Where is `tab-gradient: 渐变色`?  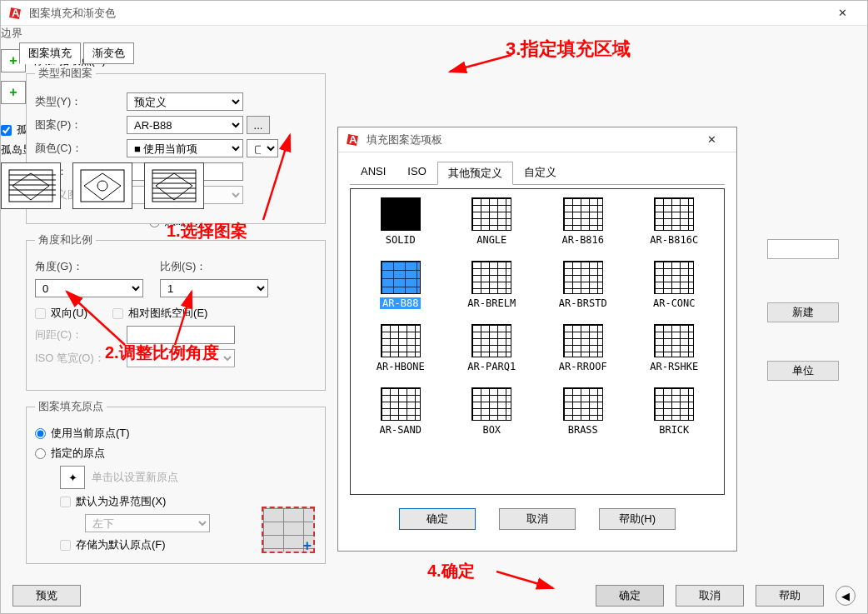
tab-gradient: 渐变色 is located at coordinates (108, 53).